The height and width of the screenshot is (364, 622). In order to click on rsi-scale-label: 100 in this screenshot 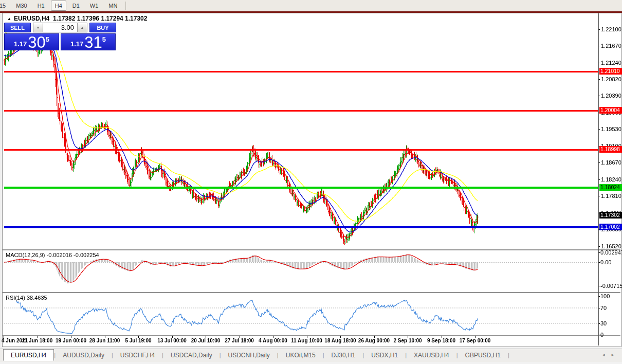, I will do `click(605, 296)`.